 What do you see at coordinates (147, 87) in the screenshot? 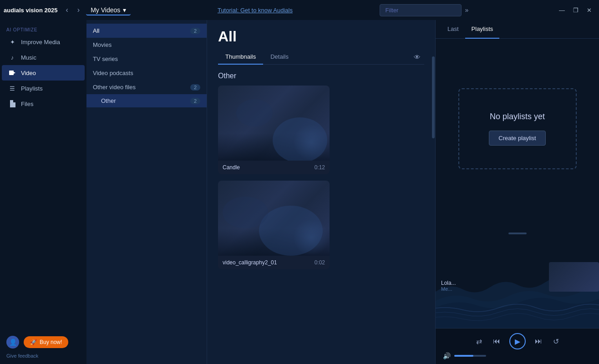
I see `nav-item-other-video-files: Other video files 2` at bounding box center [147, 87].